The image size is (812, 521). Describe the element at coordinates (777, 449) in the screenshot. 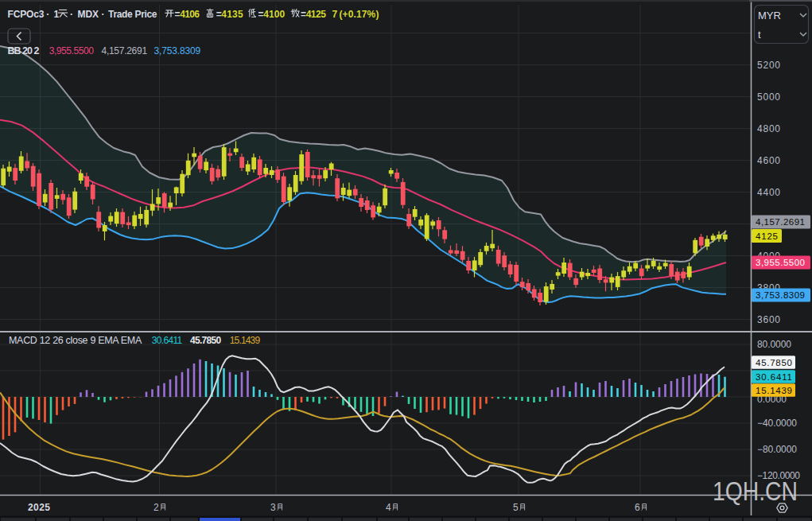

I see `svg-text: −80.0000` at that location.